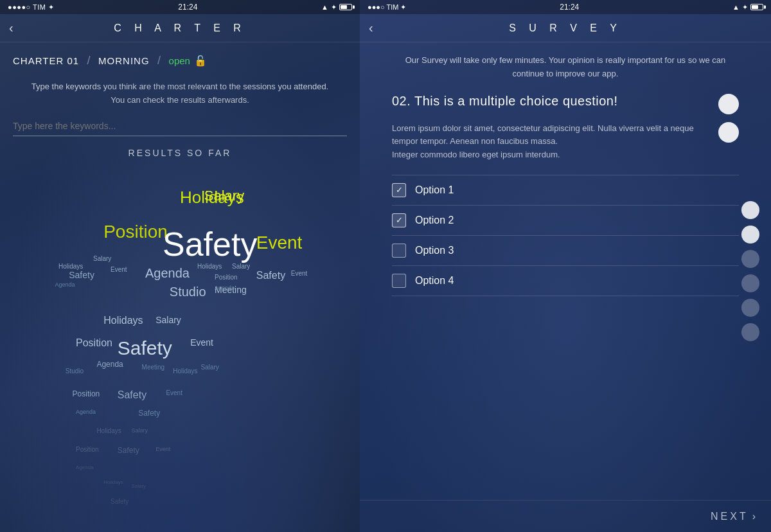 The width and height of the screenshot is (771, 532). What do you see at coordinates (180, 153) in the screenshot?
I see `results-label: RESULTS SO FAR` at bounding box center [180, 153].